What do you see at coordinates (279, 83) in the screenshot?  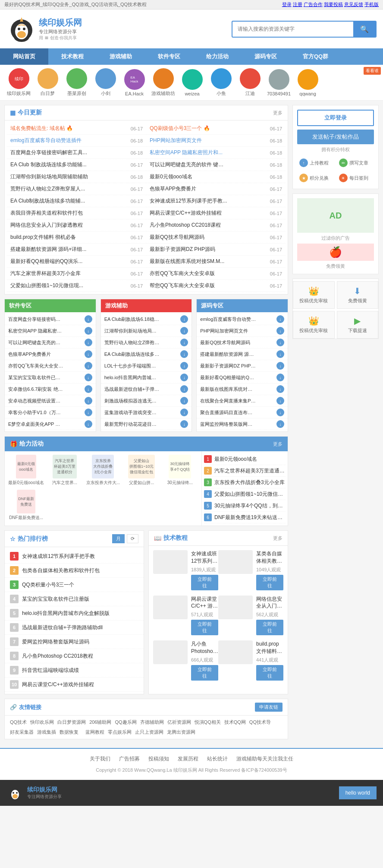 I see `avatar-item: 703849491` at bounding box center [279, 83].